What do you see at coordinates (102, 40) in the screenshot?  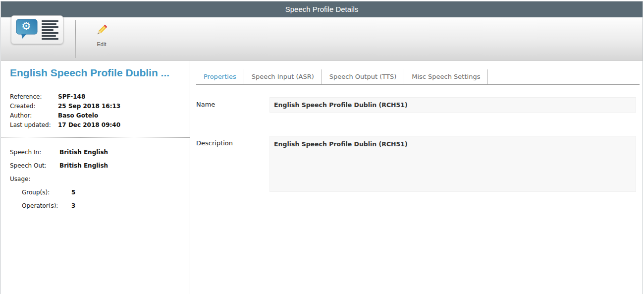 I see `edit-button: Edit` at bounding box center [102, 40].